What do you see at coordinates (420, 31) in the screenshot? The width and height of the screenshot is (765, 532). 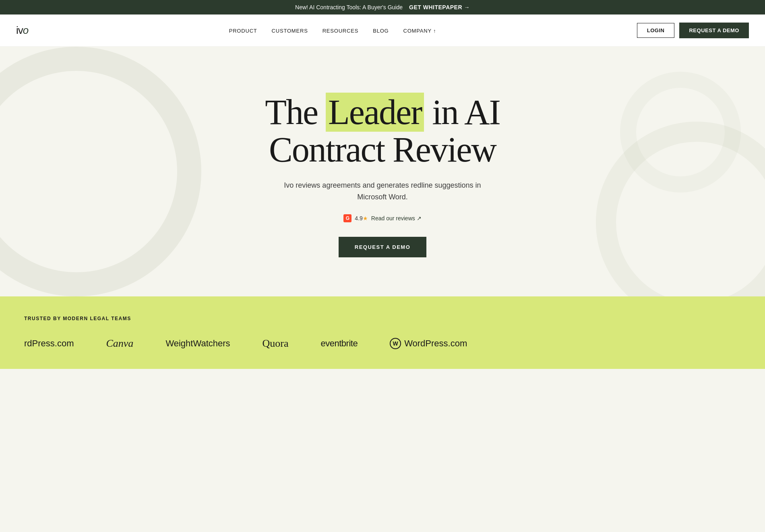 I see `nav-link-company: COMPANY ↑` at bounding box center [420, 31].